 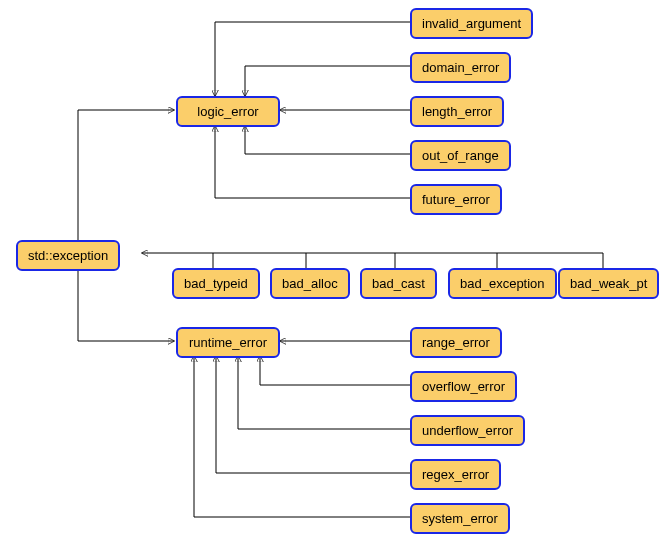 What do you see at coordinates (460, 68) in the screenshot?
I see `node-label: domain_error` at bounding box center [460, 68].